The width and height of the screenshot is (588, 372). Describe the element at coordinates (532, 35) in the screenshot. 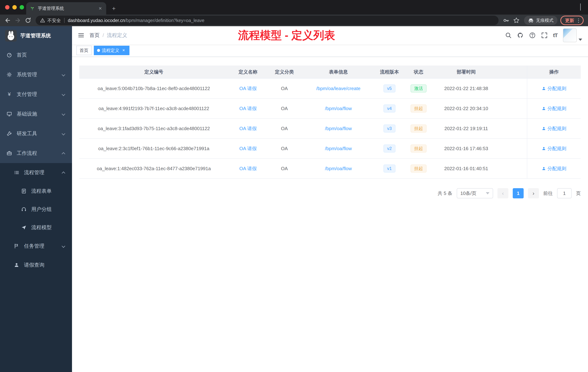

I see `help-icon` at that location.